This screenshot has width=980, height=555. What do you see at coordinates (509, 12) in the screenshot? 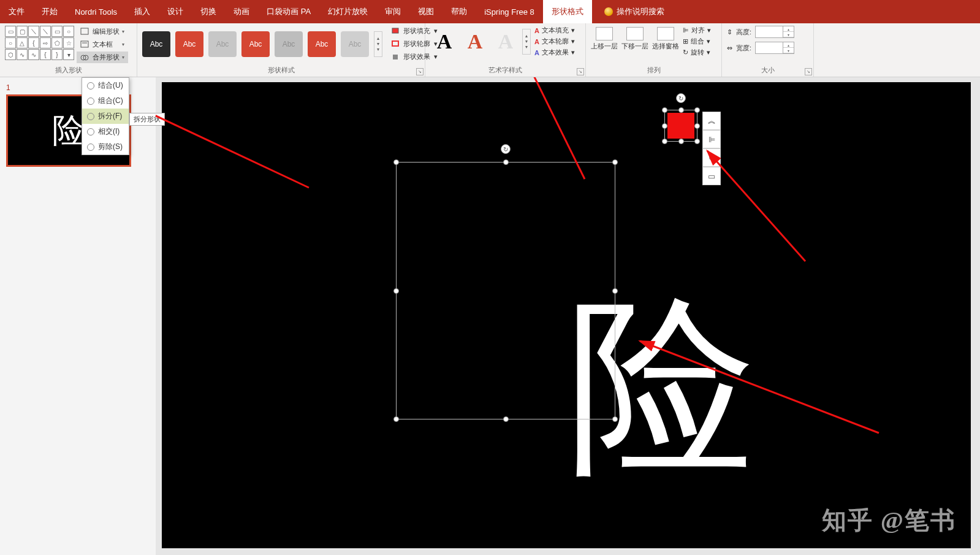
I see `tab-ispring: iSpring Free 8` at bounding box center [509, 12].